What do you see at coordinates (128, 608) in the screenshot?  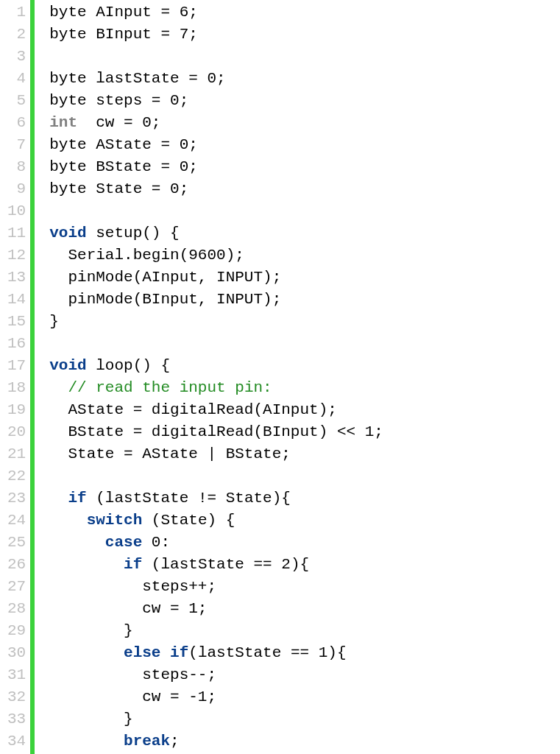 I see `token-plain: cw = 1;` at bounding box center [128, 608].